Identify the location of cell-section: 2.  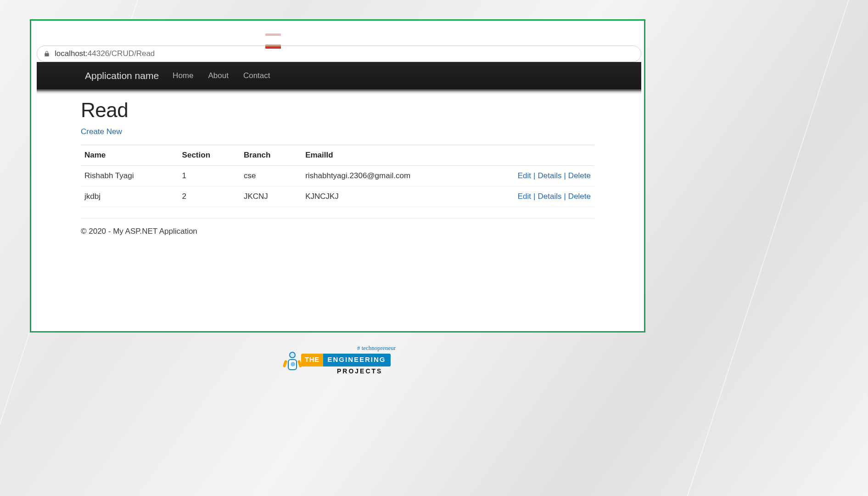
(209, 197).